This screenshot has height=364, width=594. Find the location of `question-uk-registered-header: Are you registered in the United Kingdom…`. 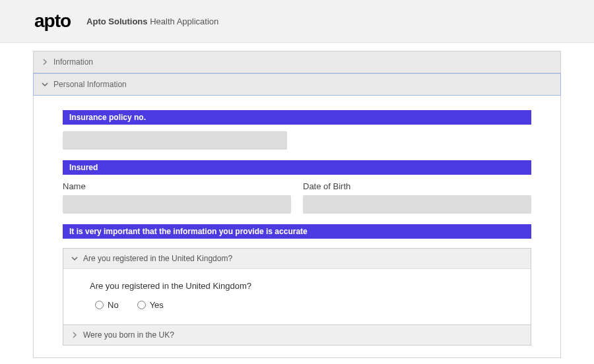

question-uk-registered-header: Are you registered in the United Kingdom… is located at coordinates (297, 258).